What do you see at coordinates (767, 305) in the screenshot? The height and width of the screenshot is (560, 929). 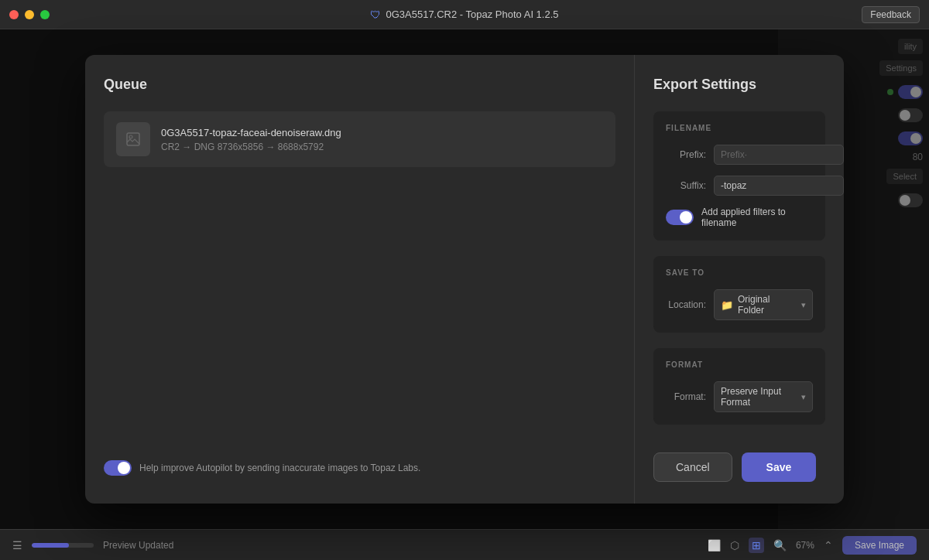 I see `location-value: Original Folder` at bounding box center [767, 305].